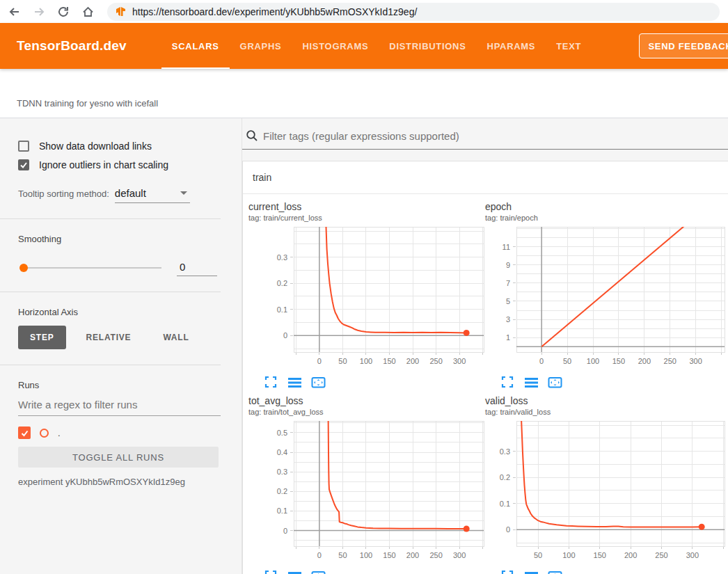 Image resolution: width=728 pixels, height=574 pixels. What do you see at coordinates (95, 146) in the screenshot?
I see `show-download-links-label: Show data download links` at bounding box center [95, 146].